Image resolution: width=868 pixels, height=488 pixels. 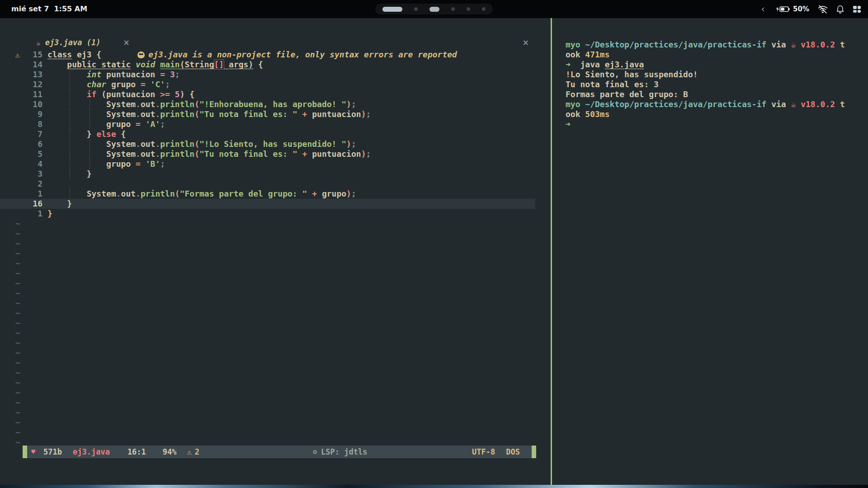 What do you see at coordinates (340, 452) in the screenshot?
I see `lsp-status: ⚙LSP: jdtls` at bounding box center [340, 452].